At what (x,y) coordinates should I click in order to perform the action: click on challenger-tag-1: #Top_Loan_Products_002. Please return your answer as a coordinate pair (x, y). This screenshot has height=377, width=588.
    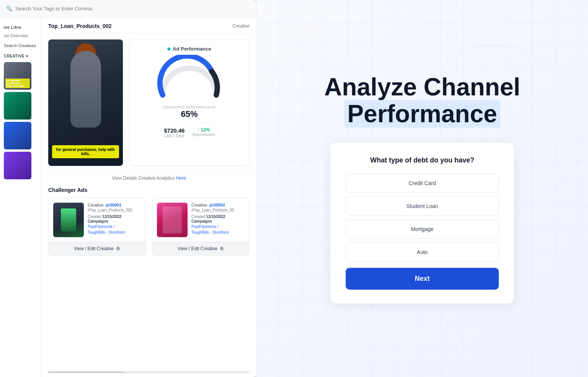
    Looking at the image, I should click on (114, 210).